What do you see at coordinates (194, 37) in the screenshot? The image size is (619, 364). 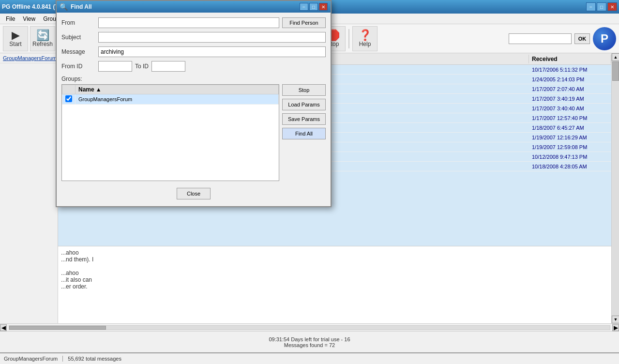 I see `subject-row: Subject` at bounding box center [194, 37].